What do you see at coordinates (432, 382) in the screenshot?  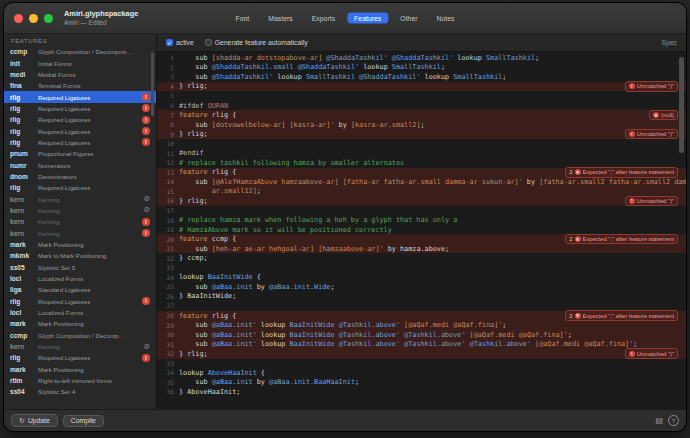 I see `code-text: sub @aBaa.init by @aBaa.init.BaaHaaInit;` at bounding box center [432, 382].